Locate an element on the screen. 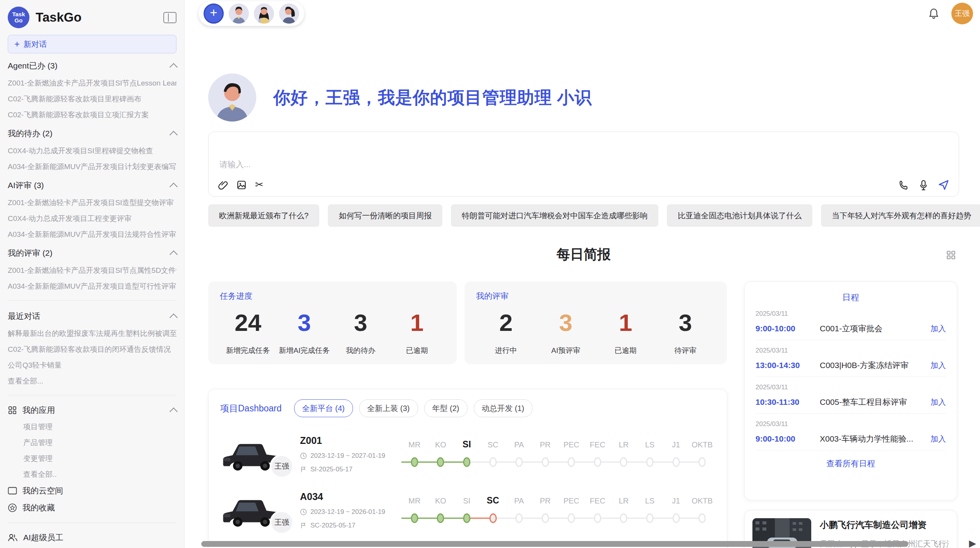  layout-grid-icon is located at coordinates (951, 255).